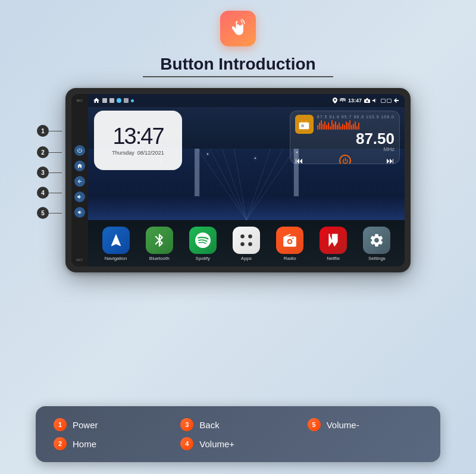 This screenshot has height=474, width=476. I want to click on app-bluetooth-label: Bluetooth, so click(159, 258).